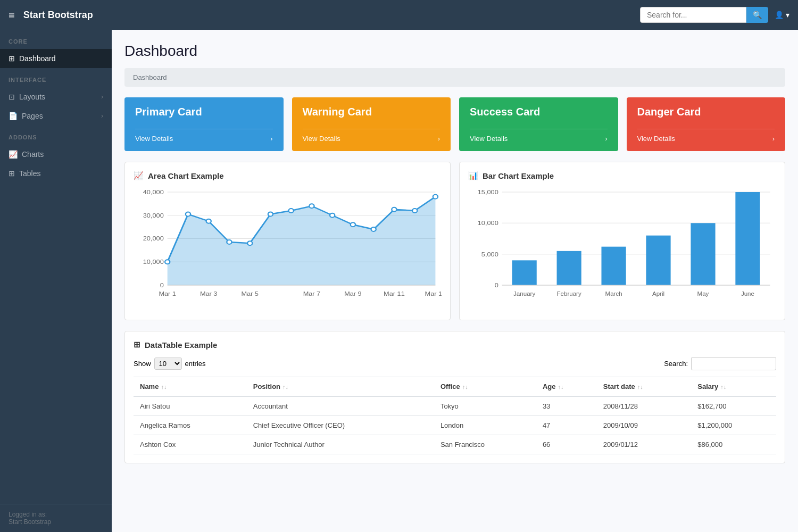  Describe the element at coordinates (622, 241) in the screenshot. I see `bar-chart-card: 📊 Bar Chart Example 05,00010,00015,000Ja…` at that location.